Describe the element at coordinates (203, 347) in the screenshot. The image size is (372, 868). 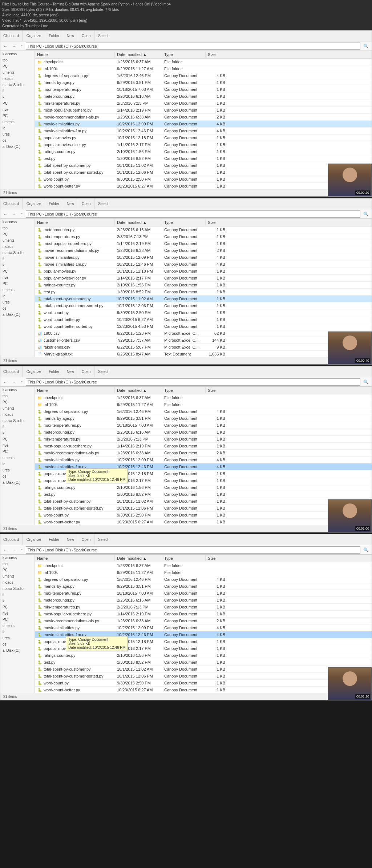
I see `file-row: 📊 fakefriends.csv 6/22/2015 5:07 PM Micr…` at that location.